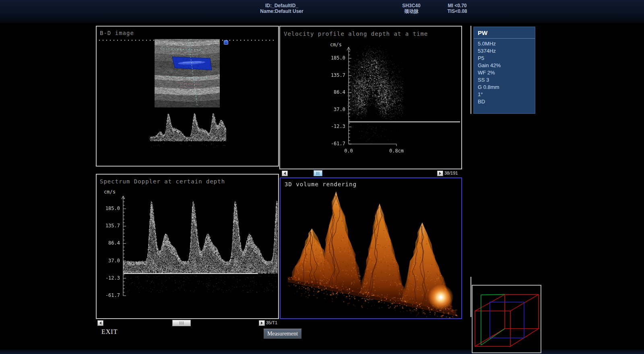 The image size is (644, 354). I want to click on bd-image-panel-title: B-D image, so click(117, 33).